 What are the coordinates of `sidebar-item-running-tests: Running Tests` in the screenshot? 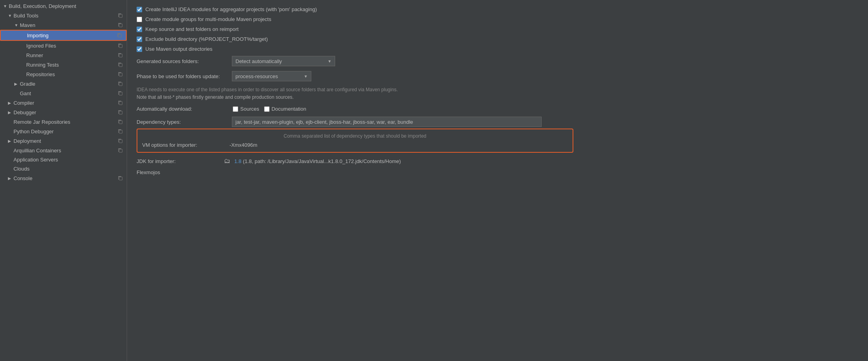 It's located at (64, 65).